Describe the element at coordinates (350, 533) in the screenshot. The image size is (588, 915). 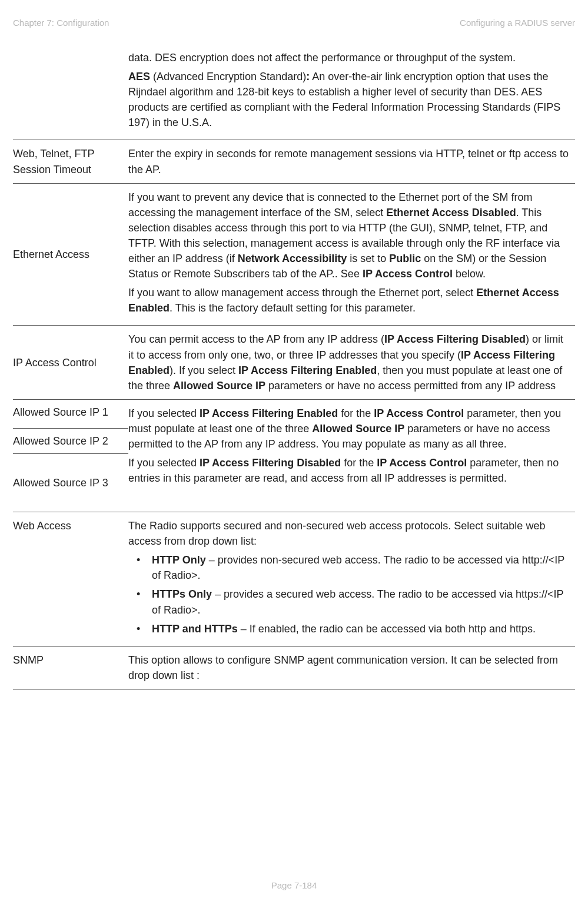
I see `paragraph: The Radio supports secured and non-secur…` at that location.